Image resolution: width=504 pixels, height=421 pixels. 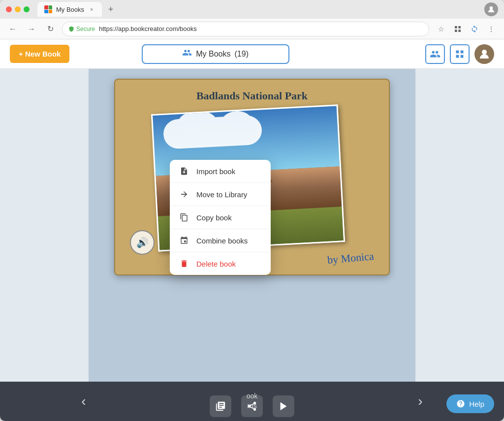 I want to click on combine-icon, so click(x=184, y=241).